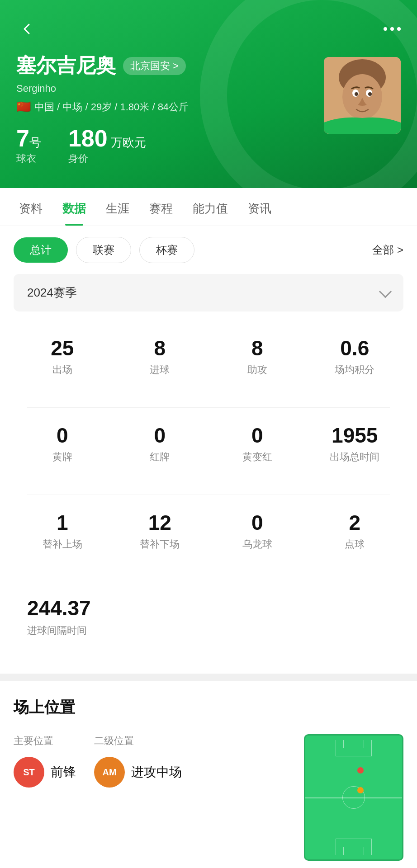 The height and width of the screenshot is (868, 417). What do you see at coordinates (208, 109) in the screenshot?
I see `hero-content: 塞尔吉尼奥 北京国安 > Serginho 🇨🇳 中国 / 中场 / 29岁 /…` at bounding box center [208, 109].